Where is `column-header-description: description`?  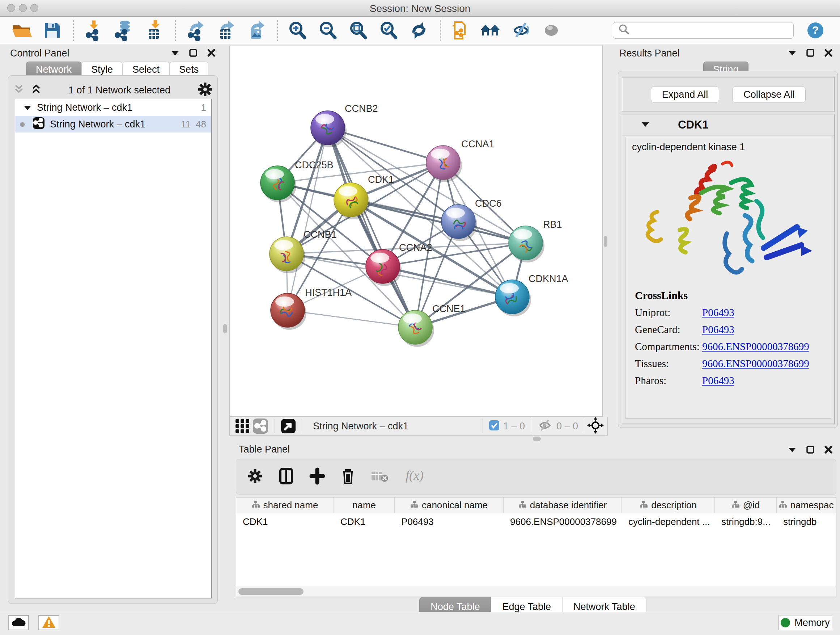 column-header-description: description is located at coordinates (668, 505).